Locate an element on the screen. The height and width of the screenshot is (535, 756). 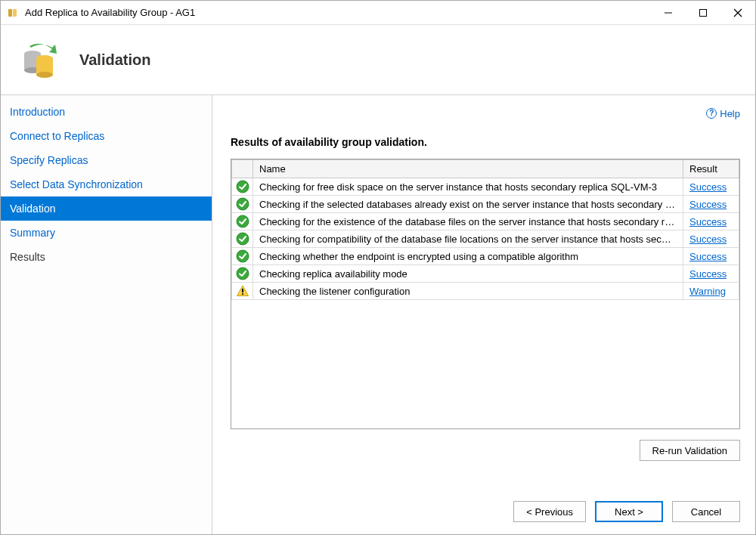
column-header-result: Result is located at coordinates (711, 169).